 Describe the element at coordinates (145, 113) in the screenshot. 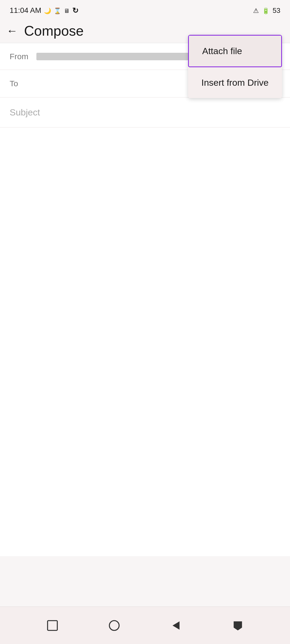

I see `subject-row: Subject` at that location.